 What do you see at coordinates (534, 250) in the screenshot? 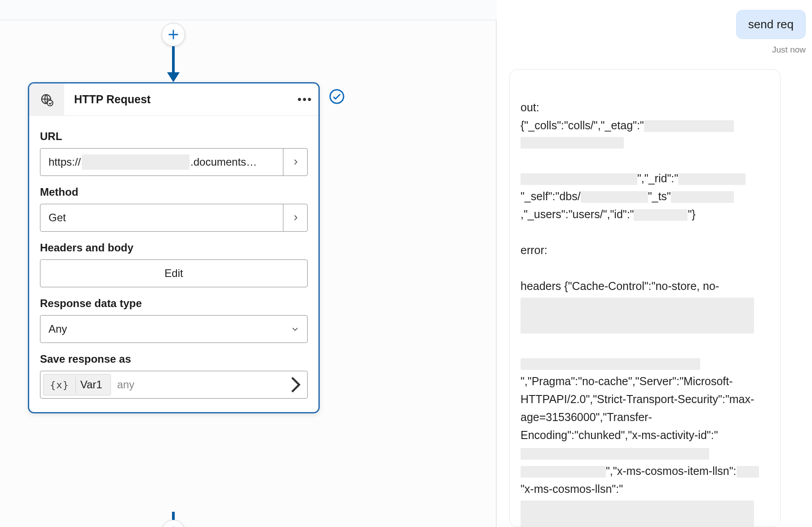
I see `error-label: error:` at bounding box center [534, 250].